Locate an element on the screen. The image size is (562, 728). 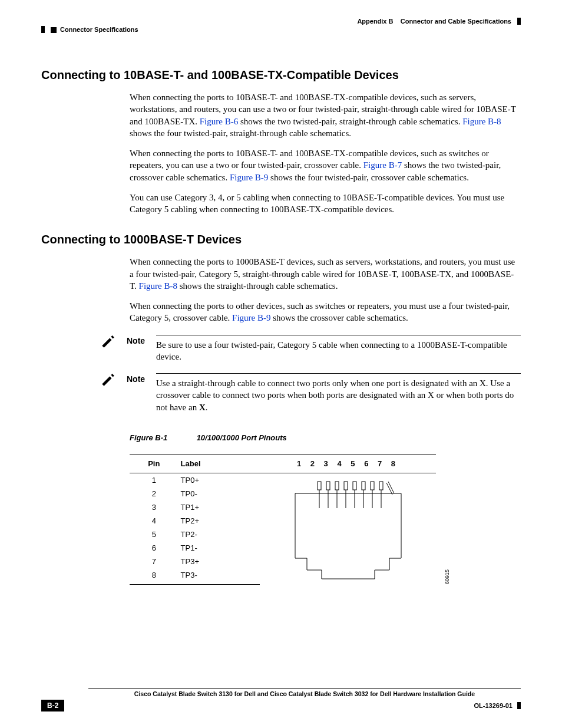
running-header-right: Appendix B Connector and Cable Specifica… is located at coordinates (281, 21).